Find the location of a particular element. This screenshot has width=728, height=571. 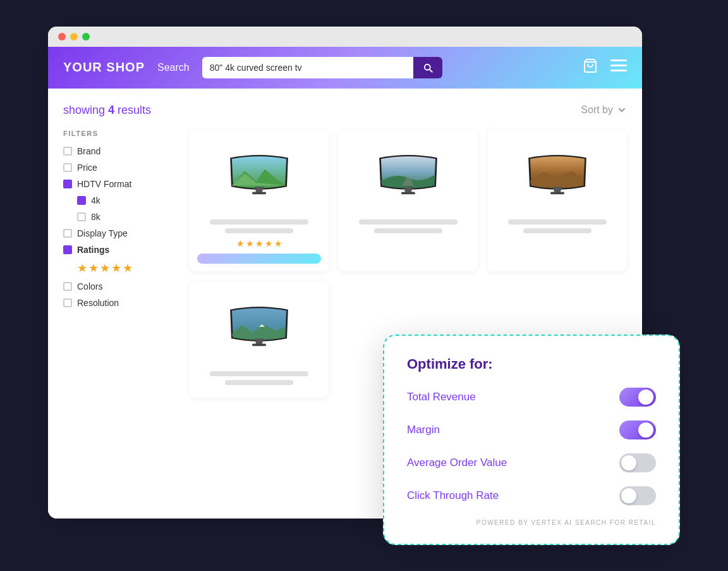

ratings-stars: ★ ★ ★ ★ ★ is located at coordinates (119, 268).